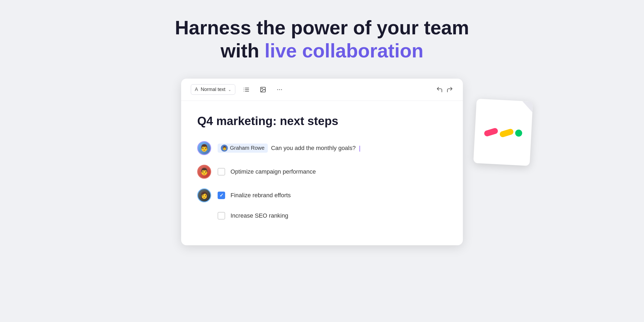  What do you see at coordinates (204, 195) in the screenshot?
I see `avatar-user3: 👩` at bounding box center [204, 195].